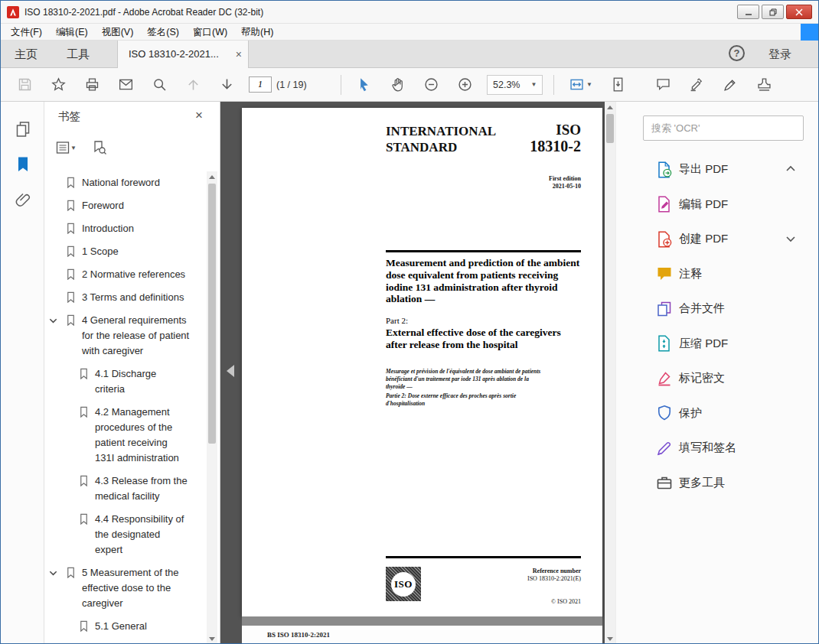  Describe the element at coordinates (126, 252) in the screenshot. I see `bookmark-item: 1 Scope` at that location.